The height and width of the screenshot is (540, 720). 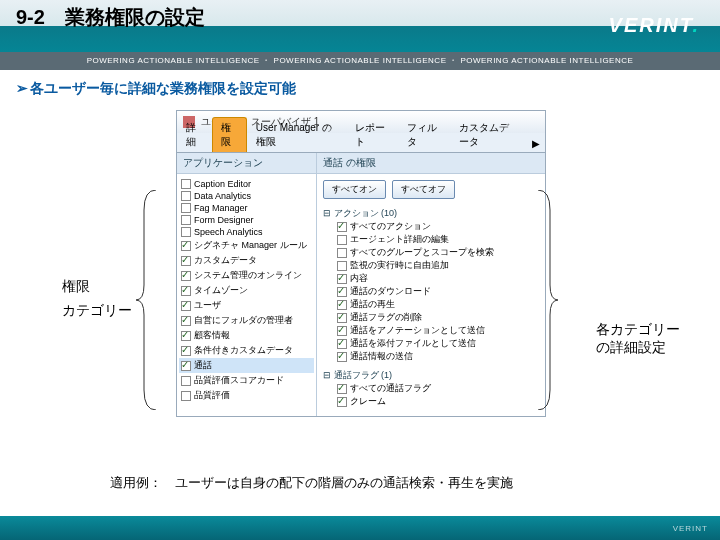 I want to click on tree-item: すべての通話フラグ, so click(x=431, y=388).